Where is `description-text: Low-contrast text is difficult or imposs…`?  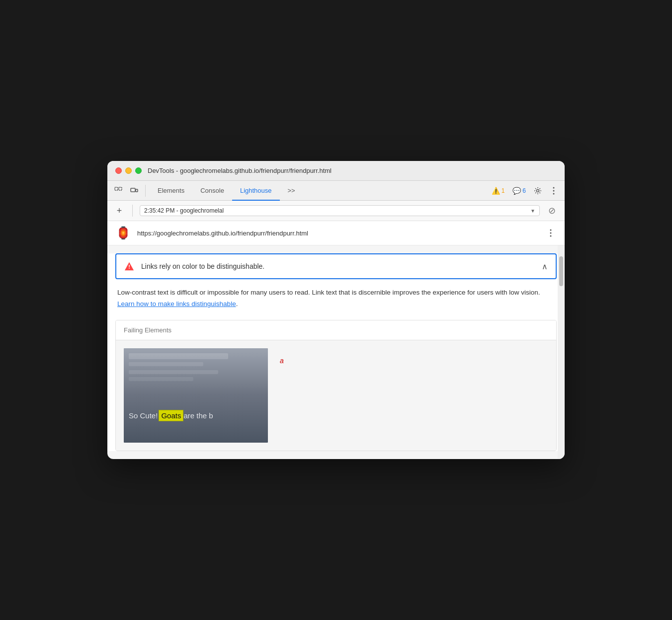 description-text: Low-contrast text is difficult or imposs… is located at coordinates (329, 292).